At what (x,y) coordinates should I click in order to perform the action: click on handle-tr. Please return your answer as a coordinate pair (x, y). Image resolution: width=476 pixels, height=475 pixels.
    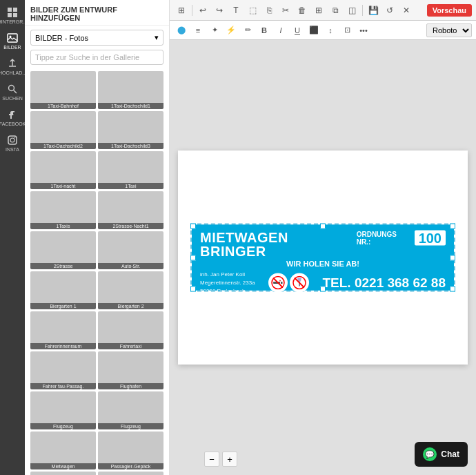
    Looking at the image, I should click on (453, 226).